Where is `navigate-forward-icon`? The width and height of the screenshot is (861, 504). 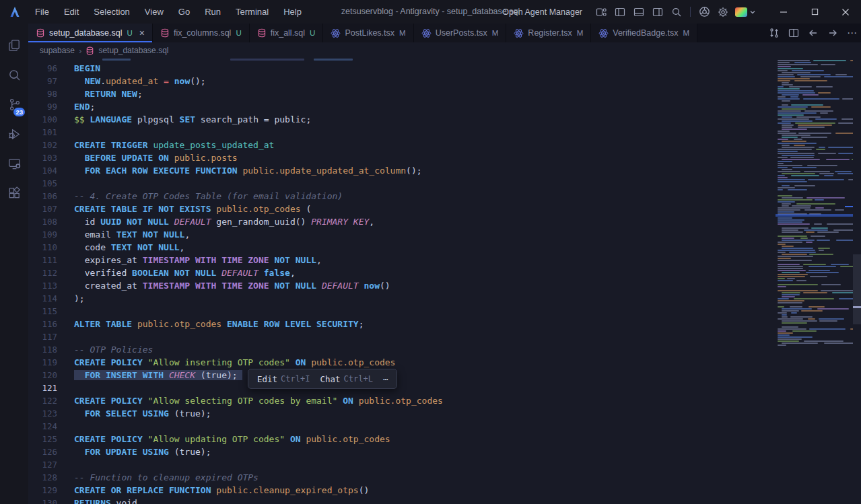 navigate-forward-icon is located at coordinates (833, 33).